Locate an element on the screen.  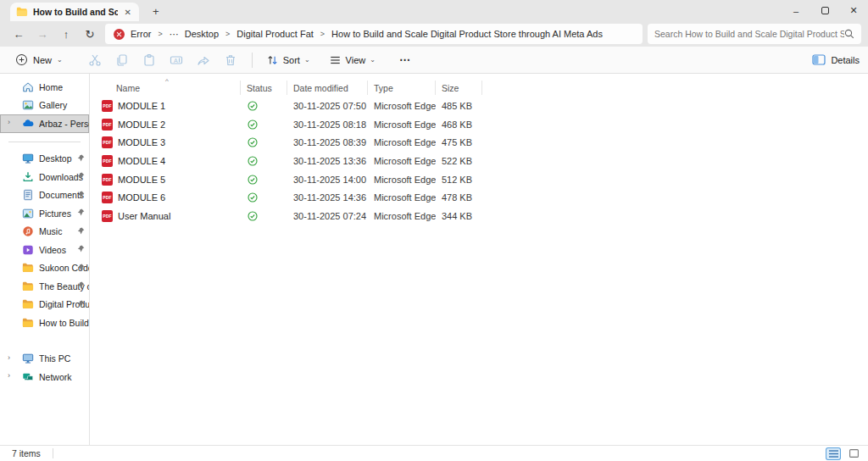
back-button: ← is located at coordinates (19, 34).